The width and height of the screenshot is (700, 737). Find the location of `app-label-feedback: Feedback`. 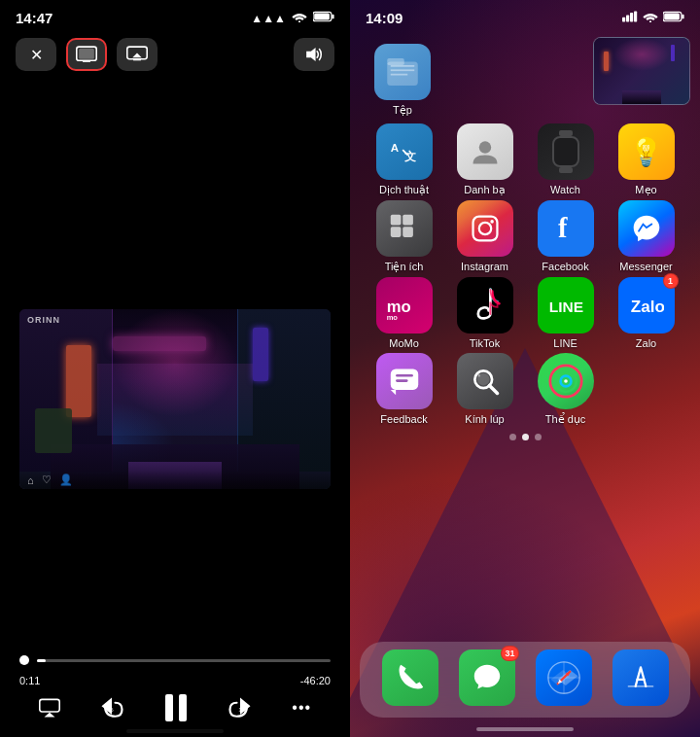

app-label-feedback: Feedback is located at coordinates (403, 419).